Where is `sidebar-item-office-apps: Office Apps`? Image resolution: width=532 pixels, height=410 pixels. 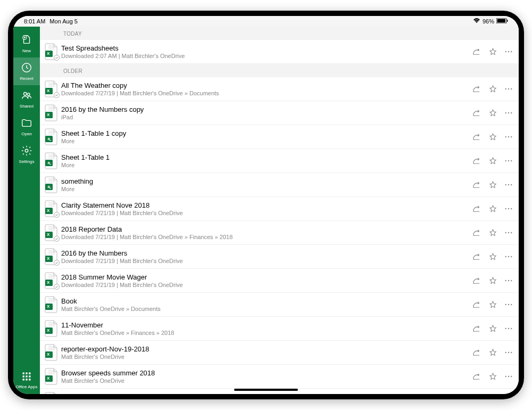
sidebar-item-office-apps: Office Apps is located at coordinates (27, 380).